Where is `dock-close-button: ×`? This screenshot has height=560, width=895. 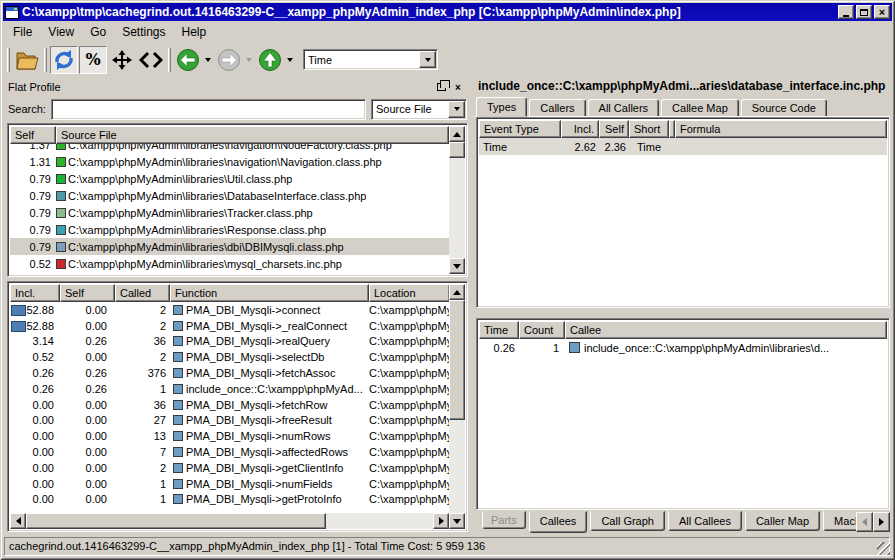 dock-close-button: × is located at coordinates (458, 87).